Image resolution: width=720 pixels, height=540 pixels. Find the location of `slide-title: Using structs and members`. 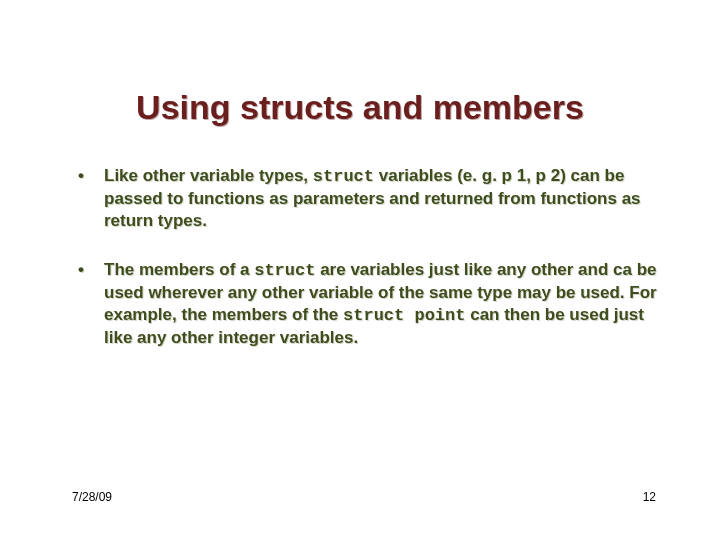

slide-title: Using structs and members is located at coordinates (360, 108).